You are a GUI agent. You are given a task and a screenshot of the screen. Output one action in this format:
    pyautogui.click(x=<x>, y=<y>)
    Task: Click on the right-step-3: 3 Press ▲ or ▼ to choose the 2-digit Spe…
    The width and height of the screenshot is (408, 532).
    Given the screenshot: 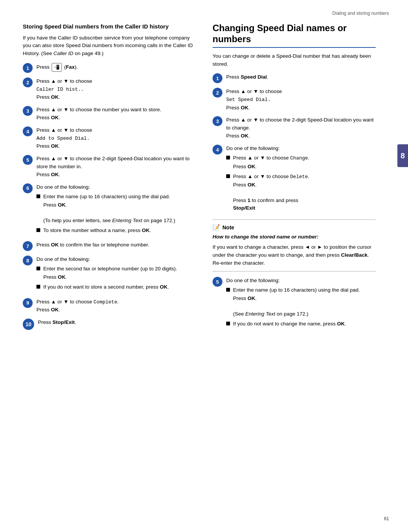 What is the action you would take?
    pyautogui.click(x=294, y=128)
    